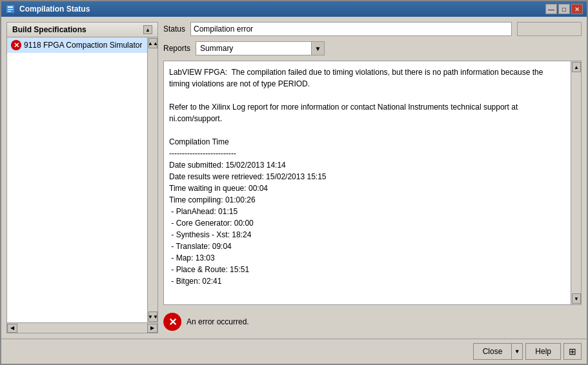 Image resolution: width=588 pixels, height=365 pixels. I want to click on window-title: Compilation Status, so click(283, 9).